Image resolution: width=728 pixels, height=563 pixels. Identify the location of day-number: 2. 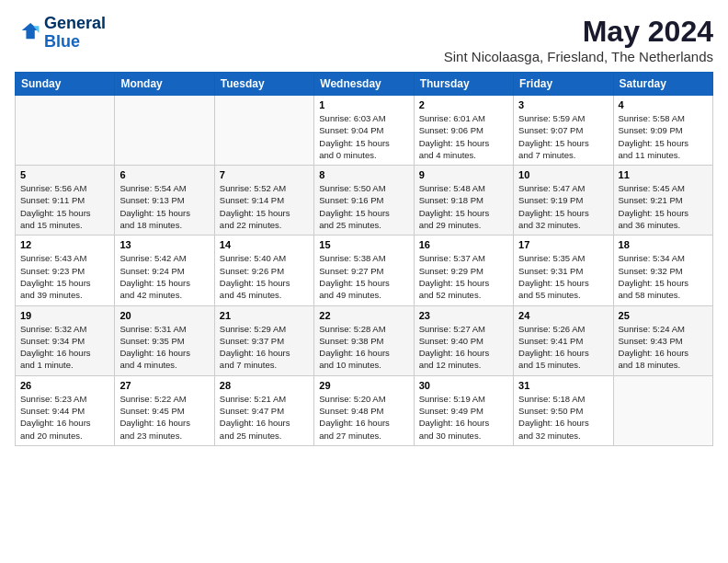
(463, 105).